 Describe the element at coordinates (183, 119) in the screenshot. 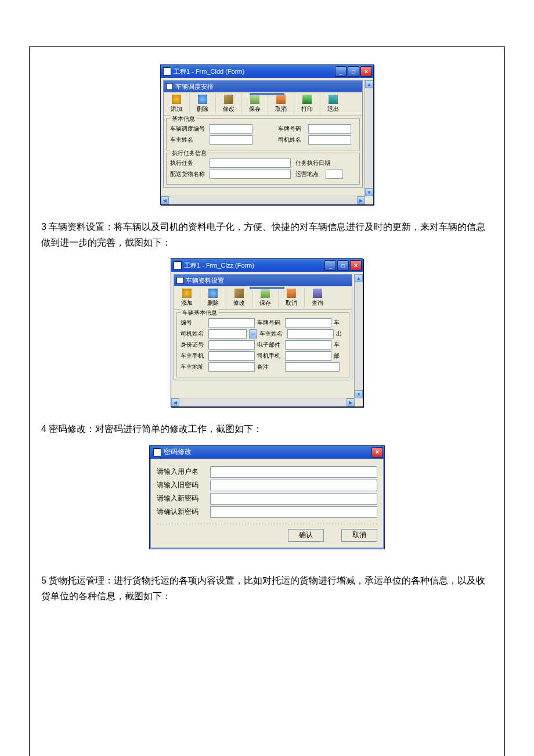

I see `group-title: 基本信息` at that location.